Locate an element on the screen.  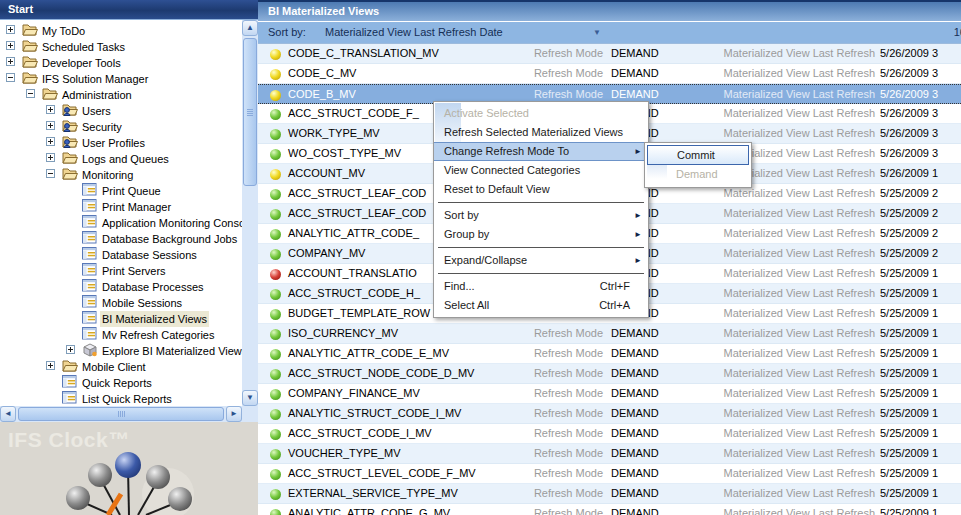
tree-item-list-quick-reports: List Quick Reports is located at coordinates (121, 398).